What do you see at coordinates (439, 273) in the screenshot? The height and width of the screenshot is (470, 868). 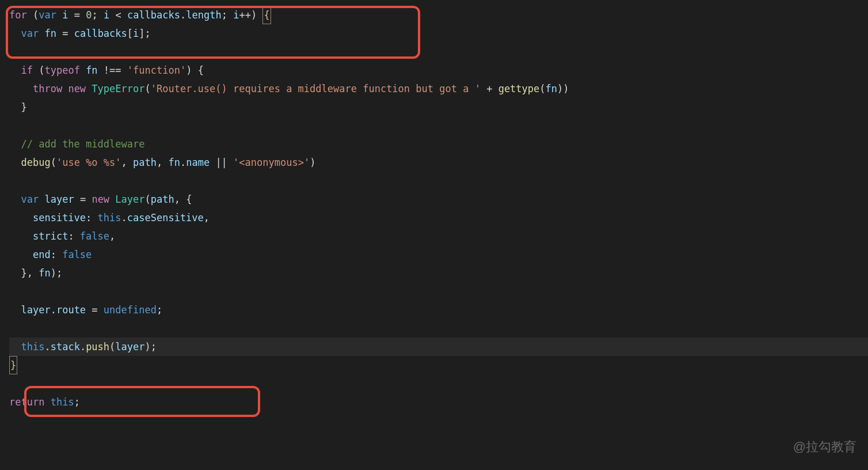 I see `code-line: }, fn);` at bounding box center [439, 273].